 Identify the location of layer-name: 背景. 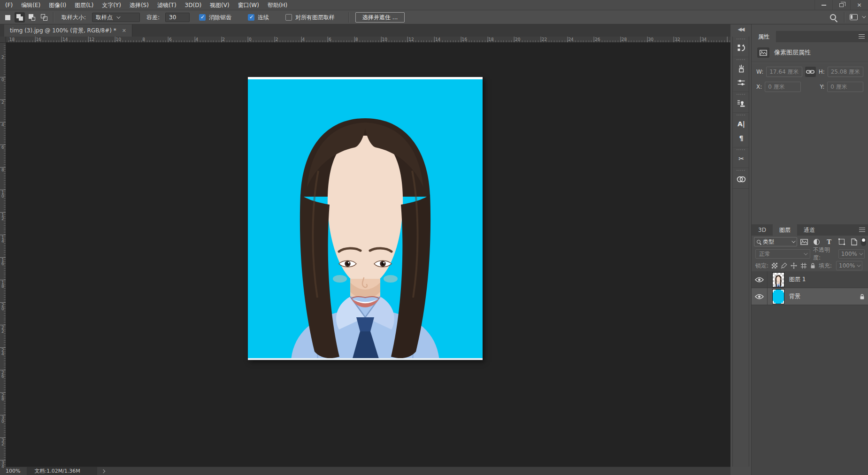
(795, 297).